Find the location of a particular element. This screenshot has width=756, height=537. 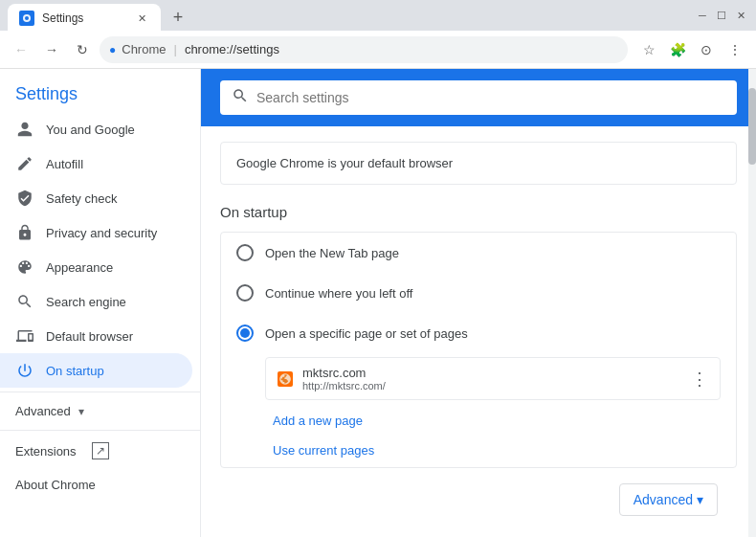

tab-close-button: ✕ is located at coordinates (142, 18).